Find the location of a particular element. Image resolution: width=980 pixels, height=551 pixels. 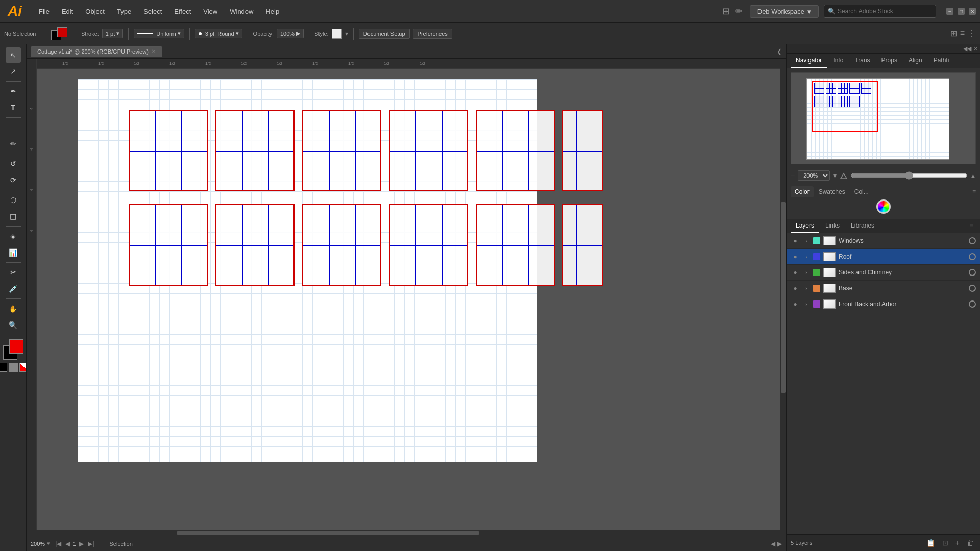

hand-tool: ✋ is located at coordinates (13, 309).